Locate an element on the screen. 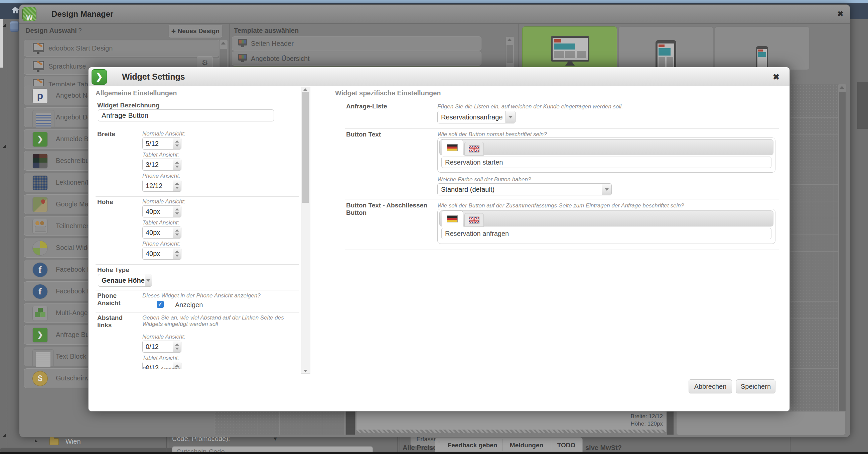 This screenshot has height=454, width=868. hoehe-normal-spinner: 40px is located at coordinates (162, 211).